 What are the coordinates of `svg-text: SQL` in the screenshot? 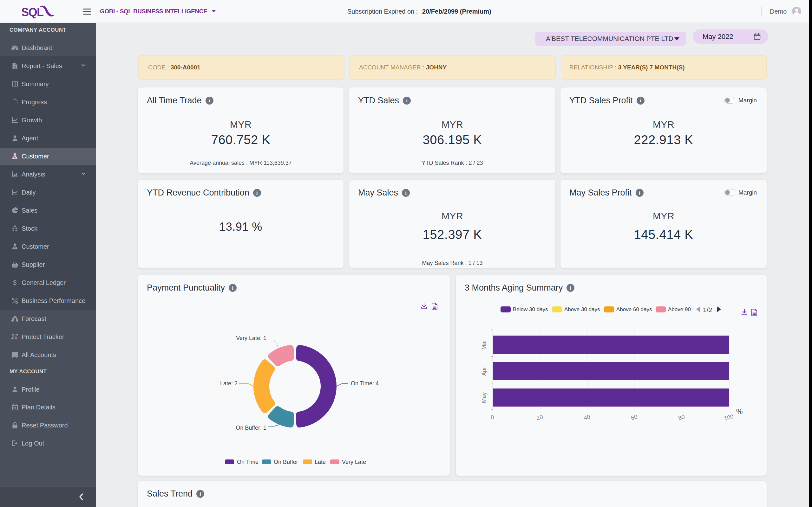 It's located at (33, 12).